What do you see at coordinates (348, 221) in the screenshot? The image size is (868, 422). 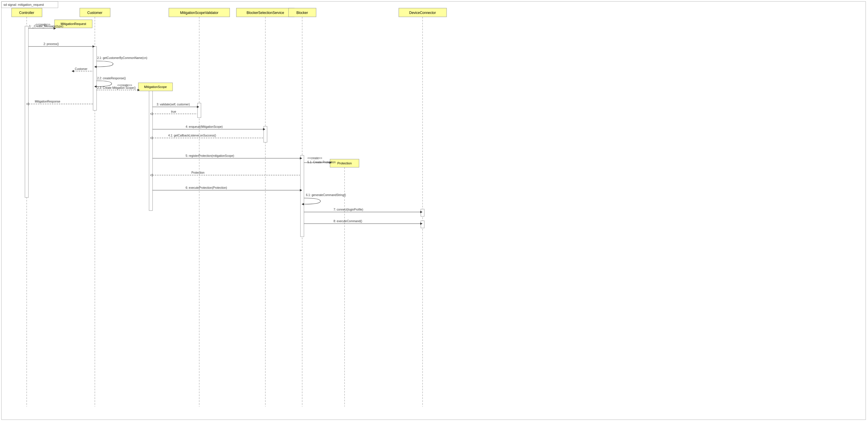 I see `msg8-label: 8: executeCommand()` at bounding box center [348, 221].